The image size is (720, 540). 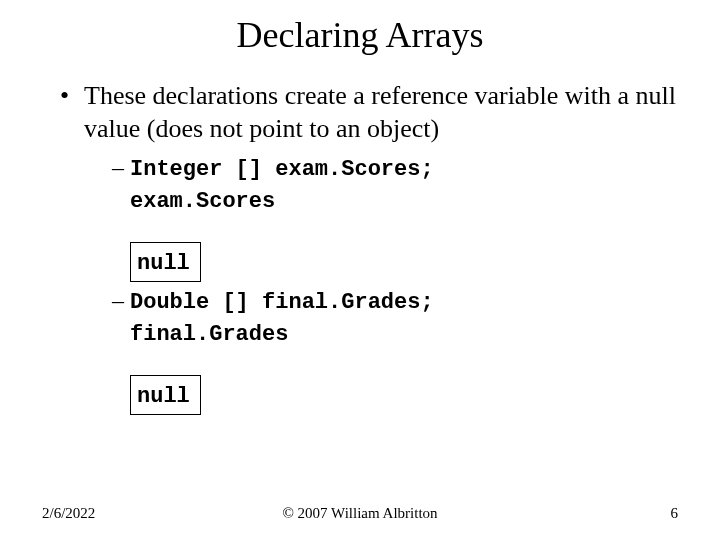 What do you see at coordinates (405, 335) in the screenshot?
I see `var-label-2: final.Grades` at bounding box center [405, 335].